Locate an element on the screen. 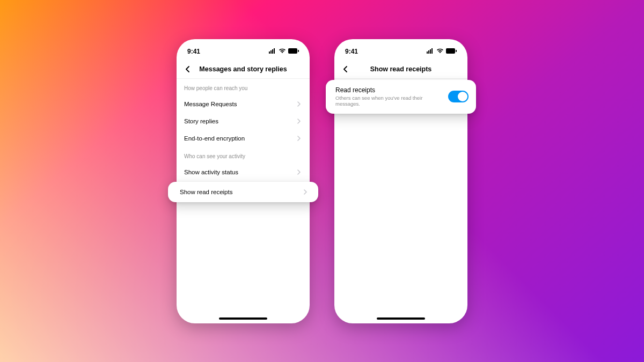 The height and width of the screenshot is (362, 644). row-show-activity-status: Show activity status is located at coordinates (243, 172).